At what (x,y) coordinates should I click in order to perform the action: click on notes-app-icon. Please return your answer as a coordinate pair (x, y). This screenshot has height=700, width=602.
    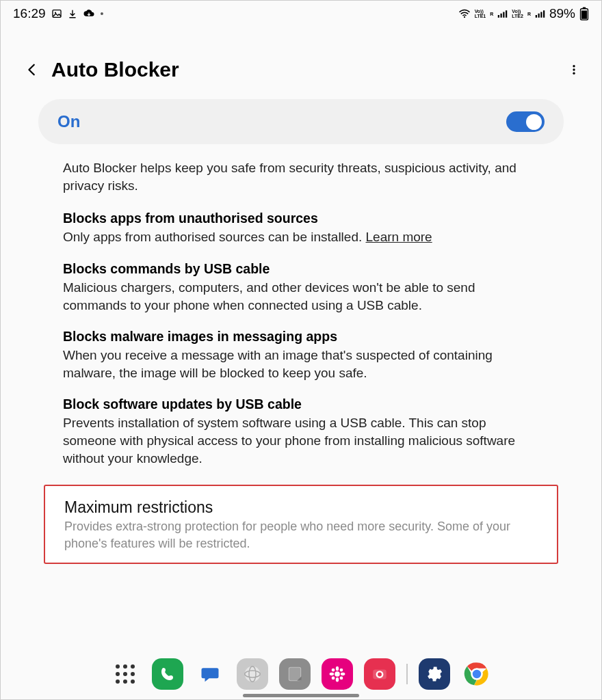
    Looking at the image, I should click on (295, 674).